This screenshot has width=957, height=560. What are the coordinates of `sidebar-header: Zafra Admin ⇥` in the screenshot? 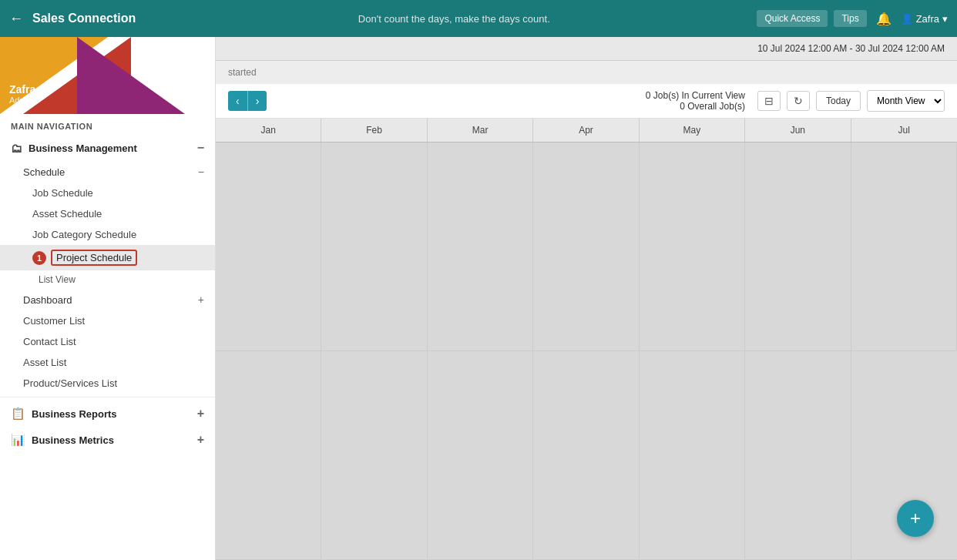 It's located at (108, 75).